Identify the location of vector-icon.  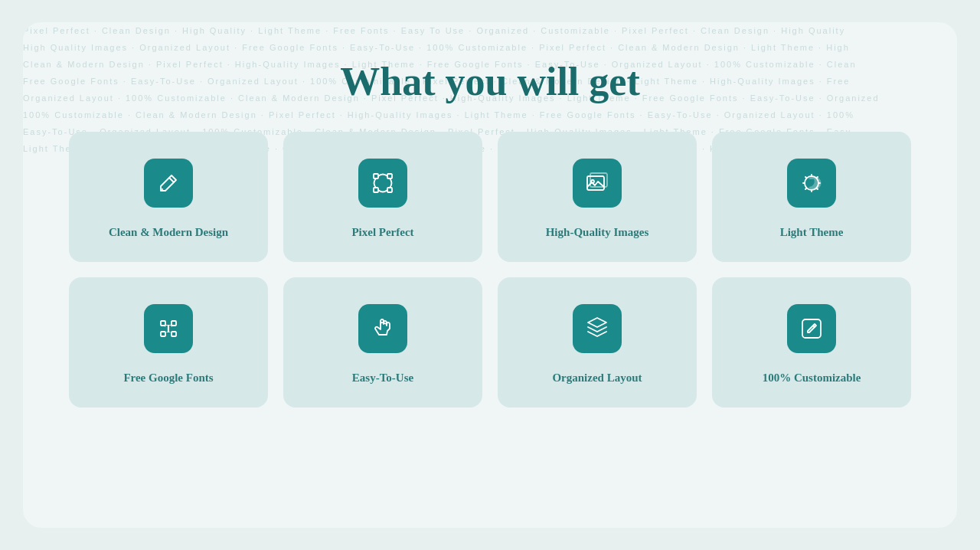
(383, 183).